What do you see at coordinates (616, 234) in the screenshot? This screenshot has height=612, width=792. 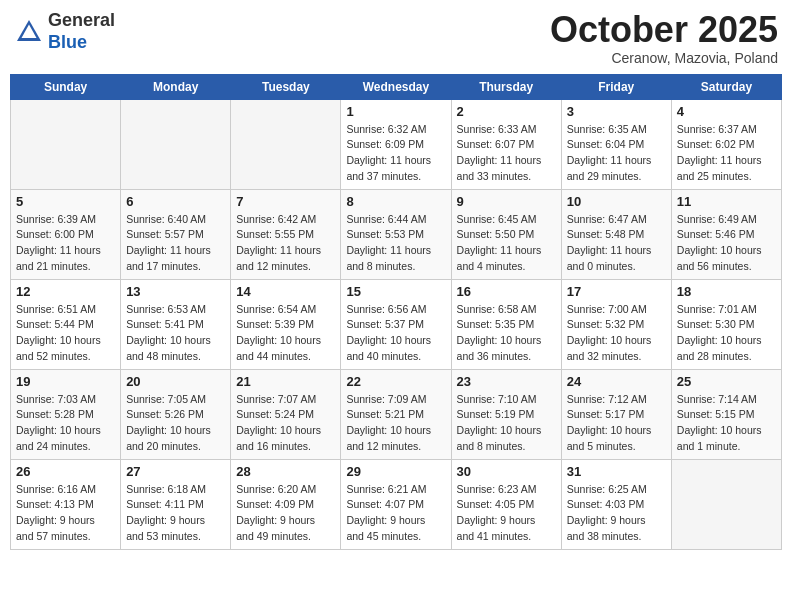 I see `calendar-cell: 10Sunrise: 6:47 AM Sunset: 5:48 PM Dayli…` at bounding box center [616, 234].